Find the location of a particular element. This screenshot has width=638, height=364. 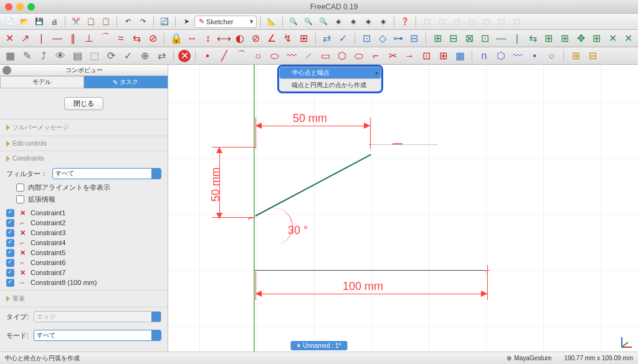

angle-text: 30 ° is located at coordinates (298, 230).